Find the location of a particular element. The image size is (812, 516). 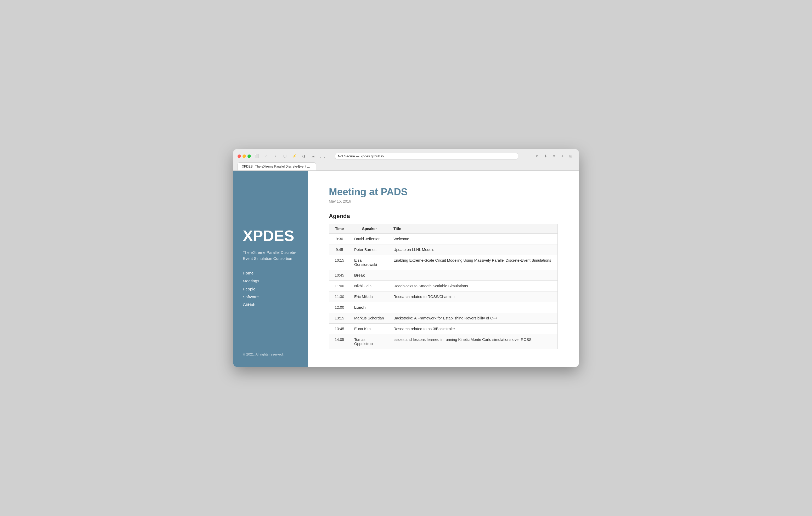

cell-time: 14:05 is located at coordinates (340, 342).